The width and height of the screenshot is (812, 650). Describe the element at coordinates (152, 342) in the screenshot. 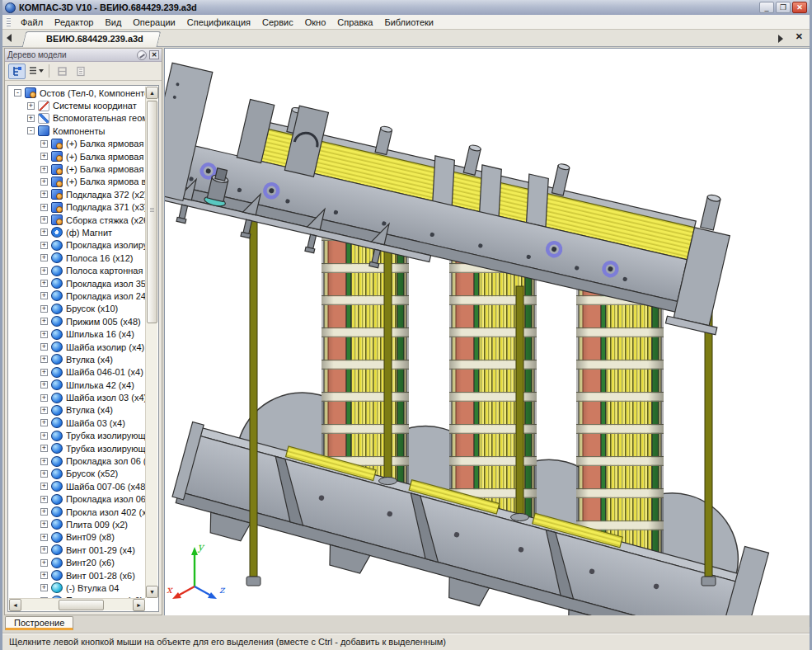

I see `tree-vertical-scrollbar: ▲ ▼` at that location.